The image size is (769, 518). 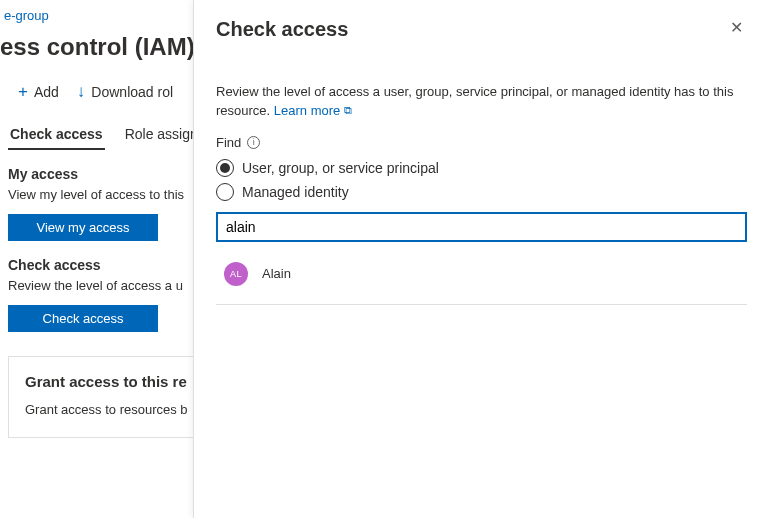 I want to click on radio-user-group-sp: User, group, or service principal, so click(x=482, y=168).